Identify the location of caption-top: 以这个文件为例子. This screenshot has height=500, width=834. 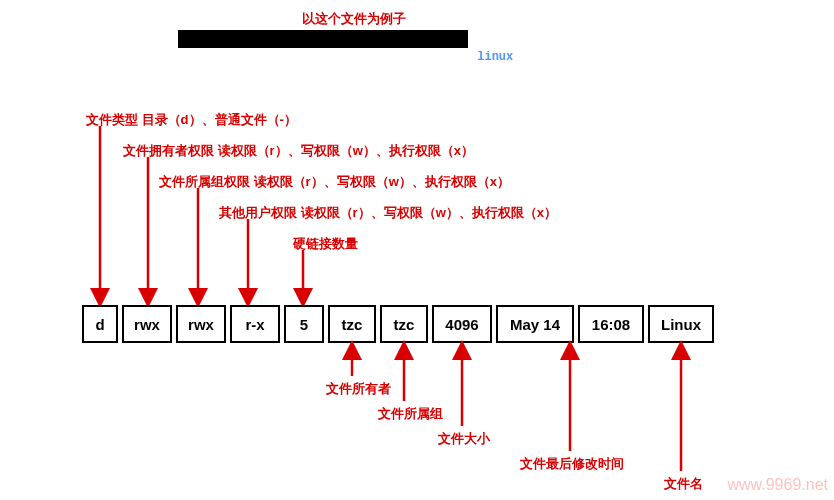
(354, 19).